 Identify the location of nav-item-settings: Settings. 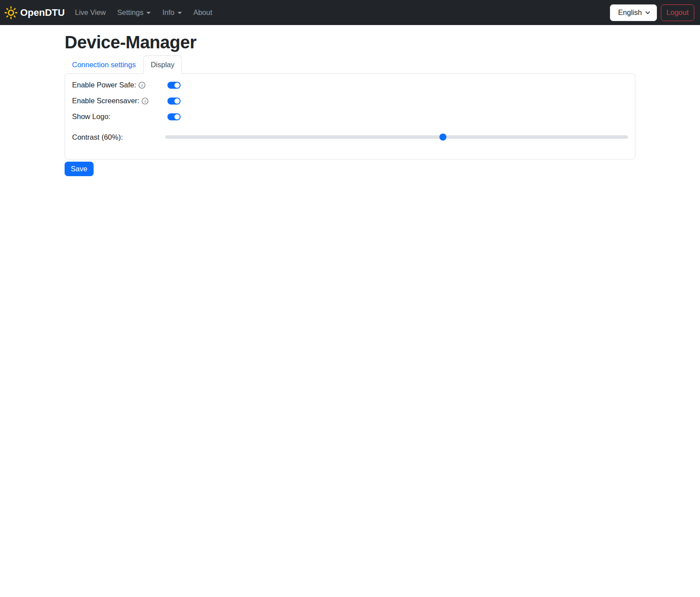
(134, 12).